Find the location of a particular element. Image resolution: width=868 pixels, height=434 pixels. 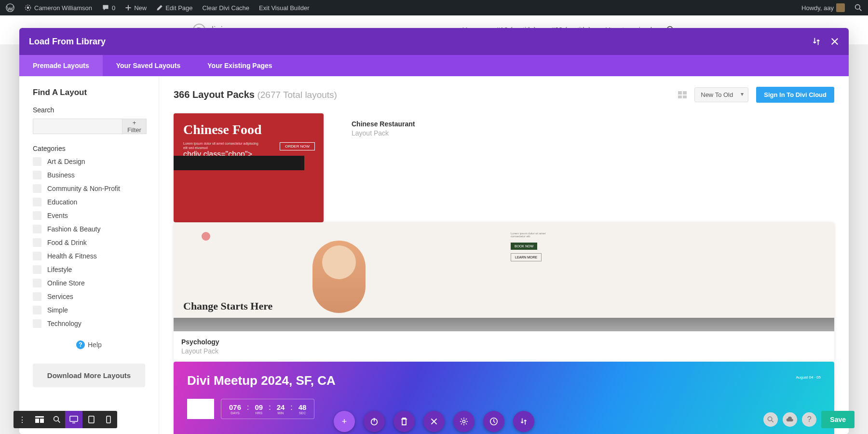

category-label: Simple is located at coordinates (58, 310).